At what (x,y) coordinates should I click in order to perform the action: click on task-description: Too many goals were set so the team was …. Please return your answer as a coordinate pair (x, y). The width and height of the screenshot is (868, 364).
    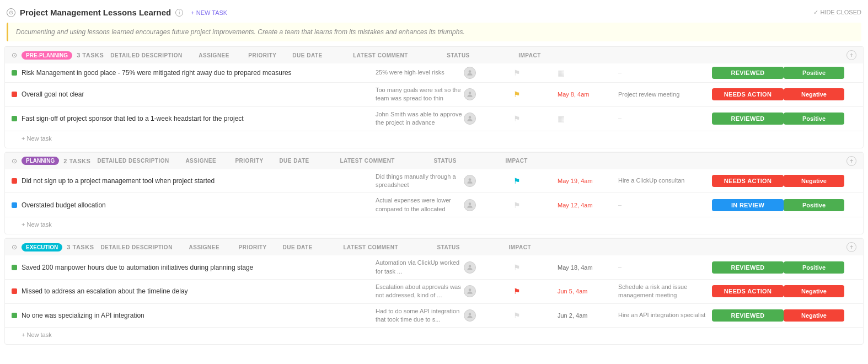
    Looking at the image, I should click on (420, 95).